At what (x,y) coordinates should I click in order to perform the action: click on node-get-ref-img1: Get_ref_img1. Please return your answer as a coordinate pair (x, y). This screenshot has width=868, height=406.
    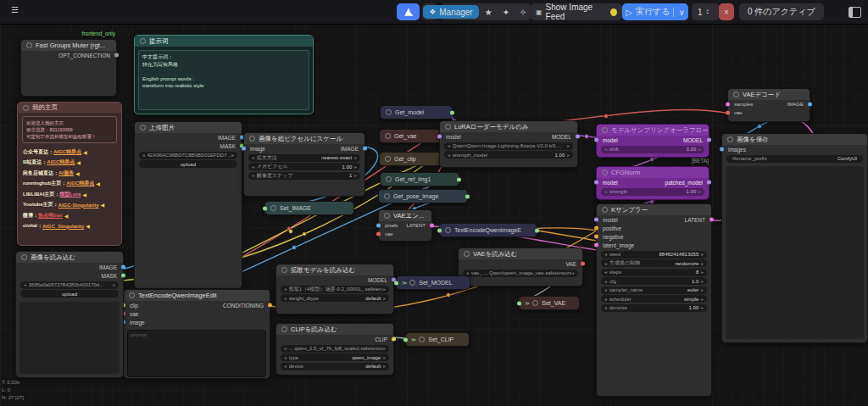
    Looking at the image, I should click on (420, 180).